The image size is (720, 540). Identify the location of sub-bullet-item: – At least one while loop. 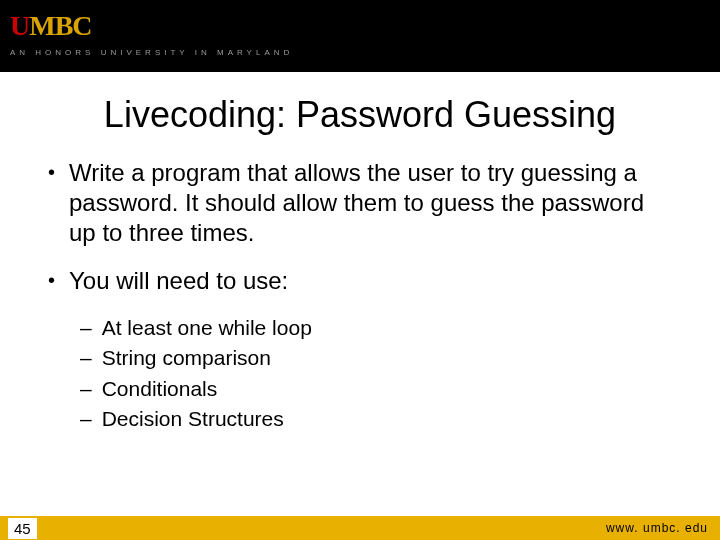
(376, 328).